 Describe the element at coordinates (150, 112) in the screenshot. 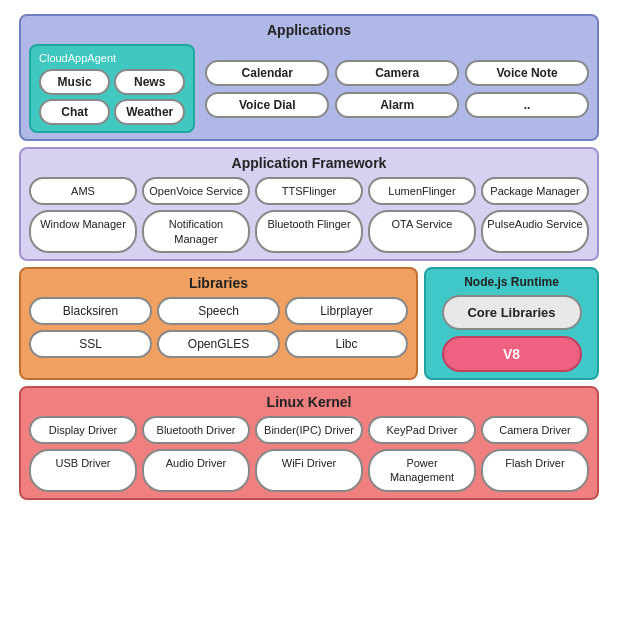

I see `app-btn-weather: Weather` at that location.